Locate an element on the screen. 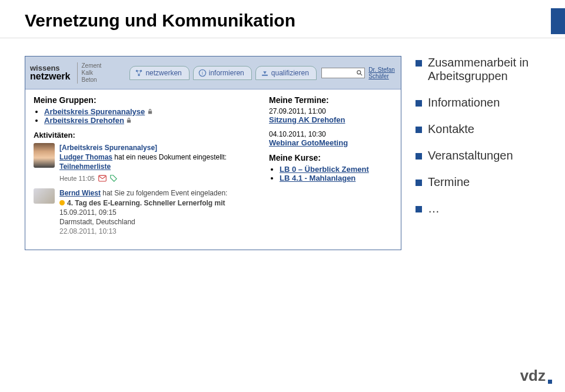  termin-link: Sitzung AK Drehofen is located at coordinates (307, 120).